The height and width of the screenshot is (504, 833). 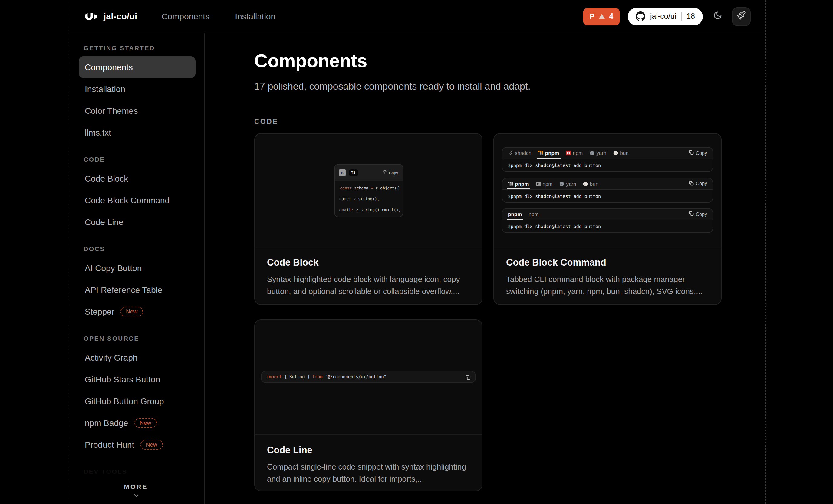 What do you see at coordinates (556, 227) in the screenshot?
I see `shell-command: pnpm dlx shadcn@latest add button` at bounding box center [556, 227].